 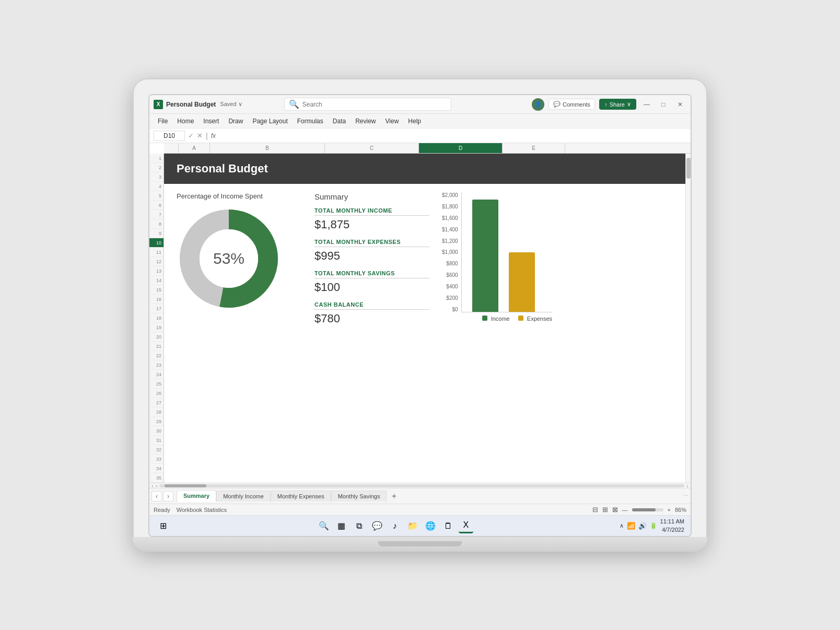 What do you see at coordinates (157, 252) in the screenshot?
I see `row-11: 11` at bounding box center [157, 252].